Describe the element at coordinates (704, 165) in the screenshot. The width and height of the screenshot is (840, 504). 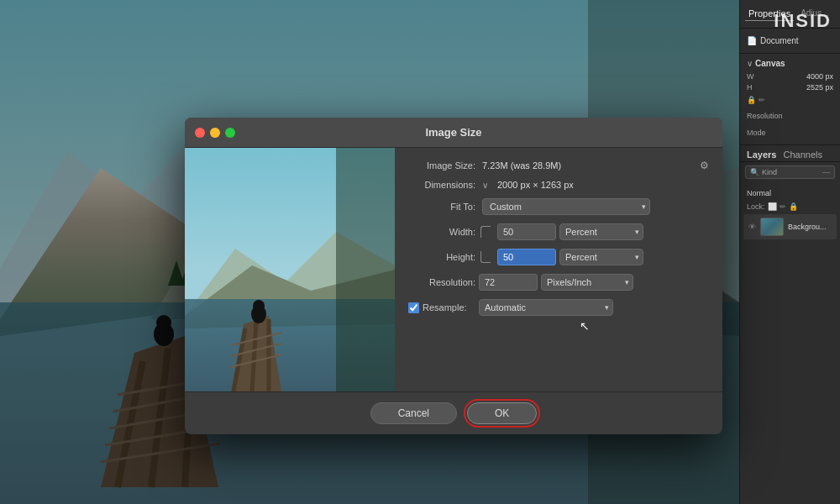
I see `gear-icon: ⚙` at that location.